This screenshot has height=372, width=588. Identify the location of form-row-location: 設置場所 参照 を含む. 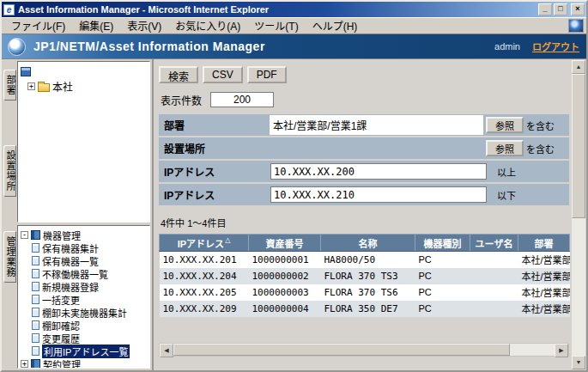
(364, 148).